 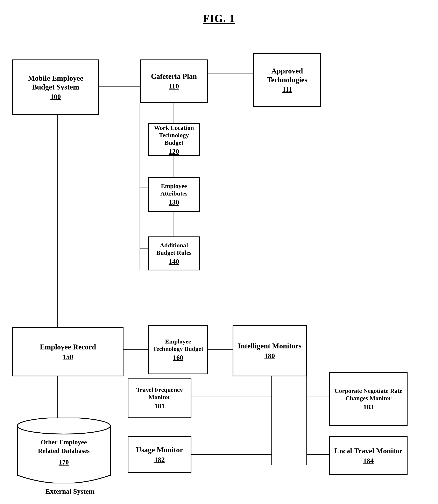 I want to click on box-additional-budget: Additional Budget Rules 140, so click(x=174, y=253).